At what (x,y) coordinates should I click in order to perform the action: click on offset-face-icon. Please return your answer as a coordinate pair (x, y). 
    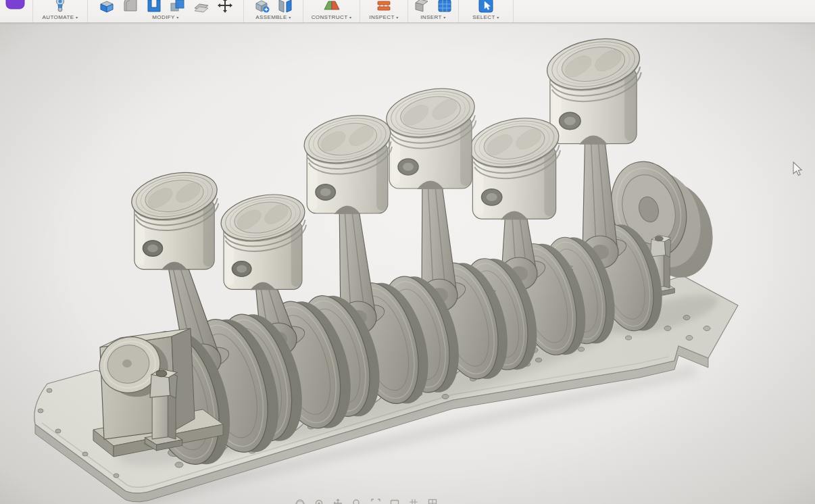
    Looking at the image, I should click on (201, 7).